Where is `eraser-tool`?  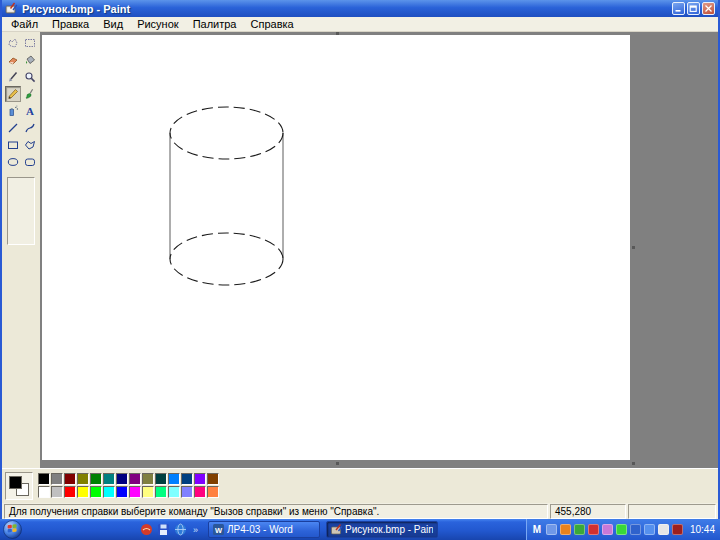 eraser-tool is located at coordinates (13, 60).